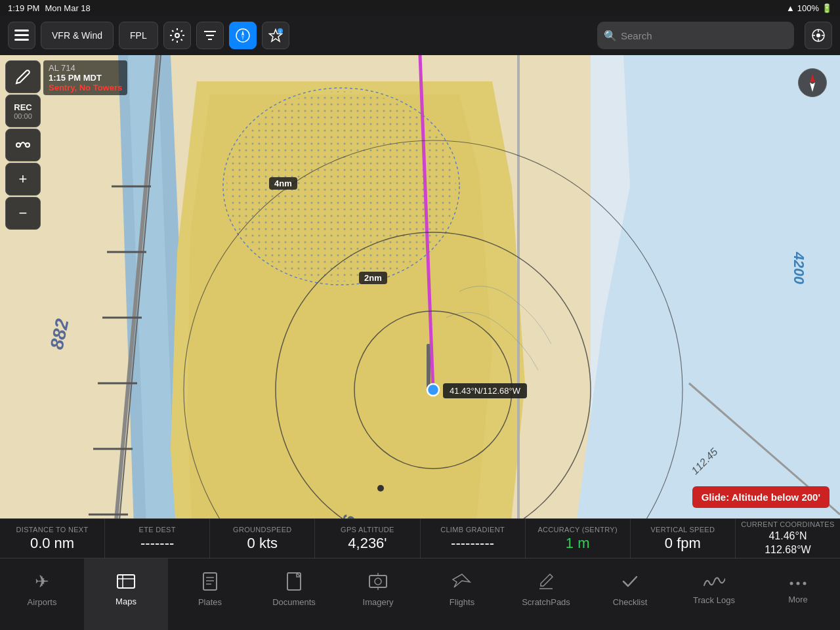  What do you see at coordinates (788, 538) in the screenshot?
I see `current-coordinates-cell: Current Coordinates 41.46°N112.68°W` at bounding box center [788, 538].